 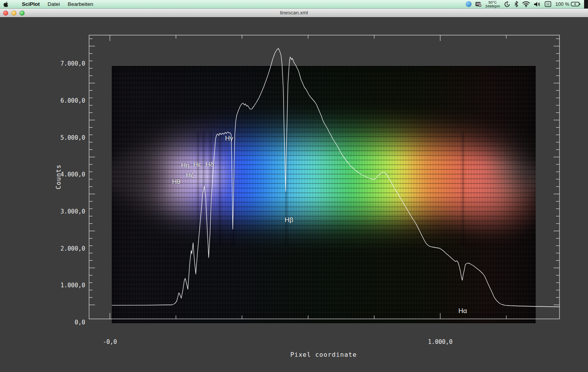 What do you see at coordinates (73, 212) in the screenshot?
I see `y-tick-label: 3.000,0` at bounding box center [73, 212].